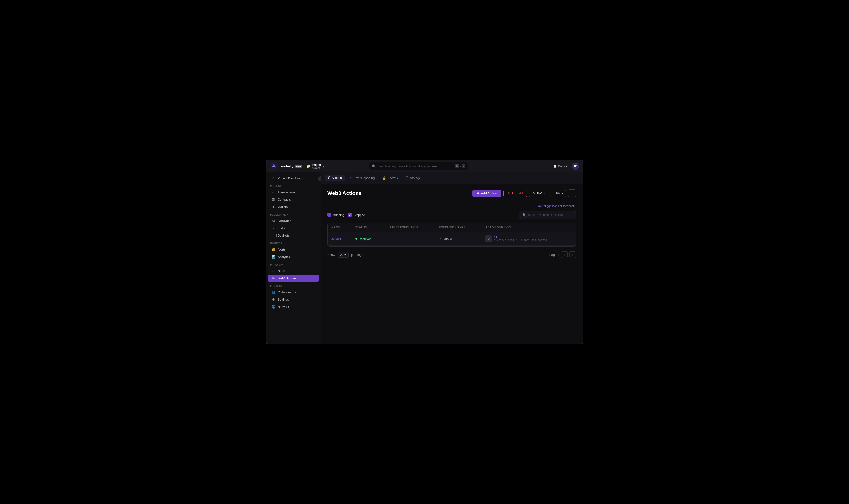 This screenshot has height=504, width=849. What do you see at coordinates (562, 194) in the screenshot?
I see `interval-chevron-icon: ▾` at bounding box center [562, 194].